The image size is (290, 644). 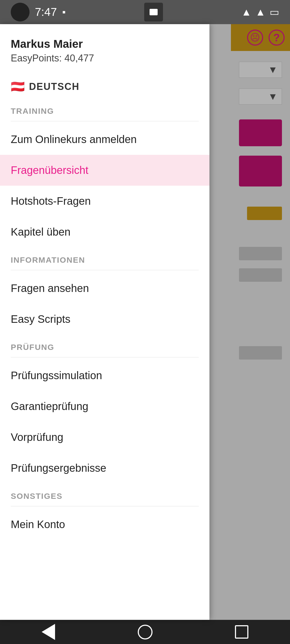 What do you see at coordinates (145, 12) in the screenshot?
I see `status-bar: 7:47 ▪ ▲ ▲ ▭` at bounding box center [145, 12].